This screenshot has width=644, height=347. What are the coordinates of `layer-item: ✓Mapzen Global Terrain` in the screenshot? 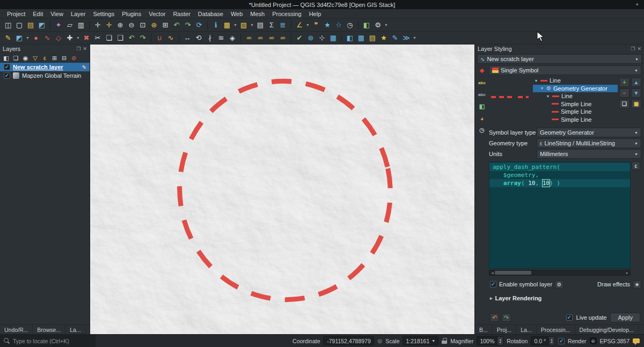 It's located at (45, 76).